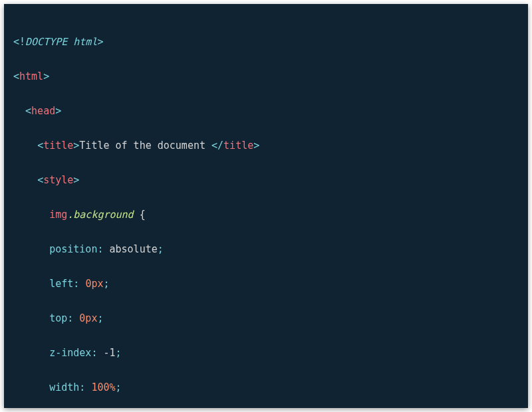  What do you see at coordinates (140, 215) in the screenshot?
I see `brace: {` at bounding box center [140, 215].